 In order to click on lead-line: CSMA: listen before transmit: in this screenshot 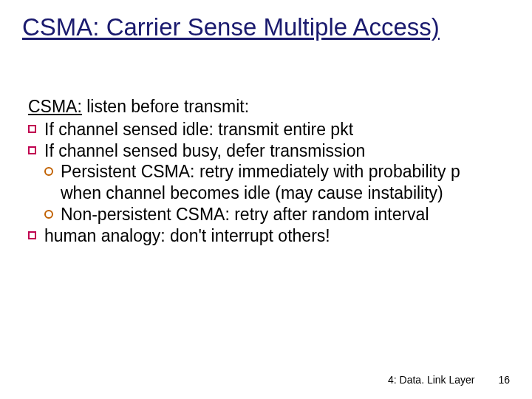, I will do `click(265, 106)`.